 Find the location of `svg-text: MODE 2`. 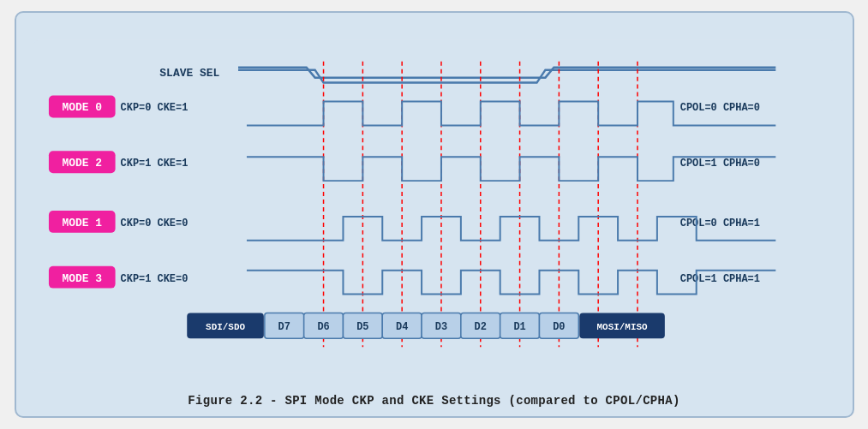

svg-text: MODE 2 is located at coordinates (82, 163).